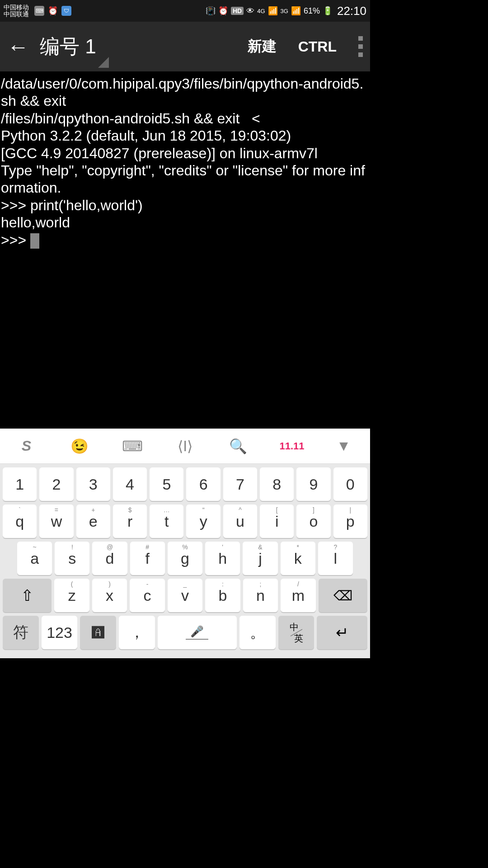 The height and width of the screenshot is (868, 488). What do you see at coordinates (296, 632) in the screenshot?
I see `language-key: 中 英` at bounding box center [296, 632].